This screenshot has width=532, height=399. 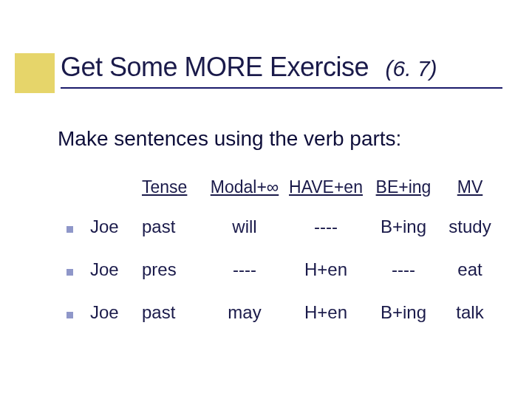 I want to click on cell-mv: talk, so click(x=470, y=313).